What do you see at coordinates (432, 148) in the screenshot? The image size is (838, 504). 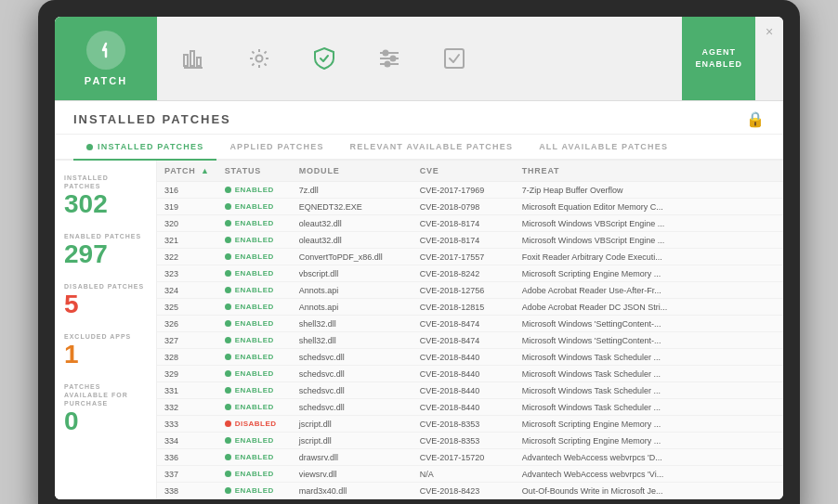 I see `tab-relevant-available: RELEVANT AVAILABLE PATCHES` at bounding box center [432, 148].